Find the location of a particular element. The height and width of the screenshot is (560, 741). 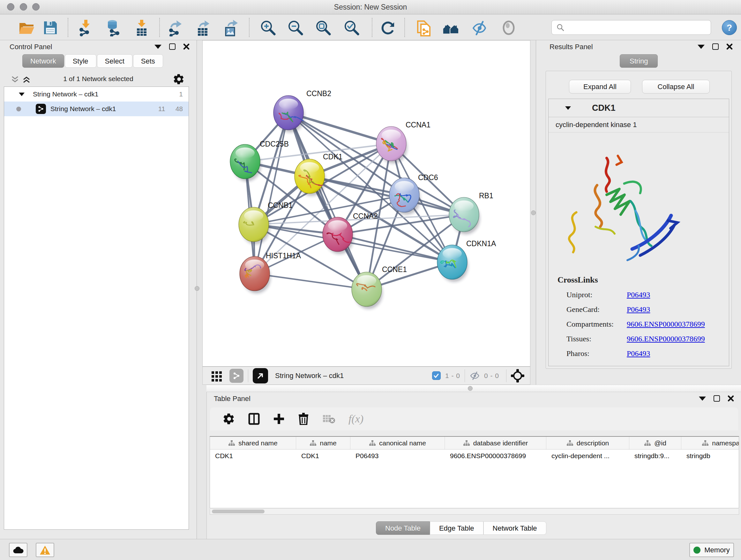

network-edge-HIST1H1A-CCNE1 is located at coordinates (311, 282).